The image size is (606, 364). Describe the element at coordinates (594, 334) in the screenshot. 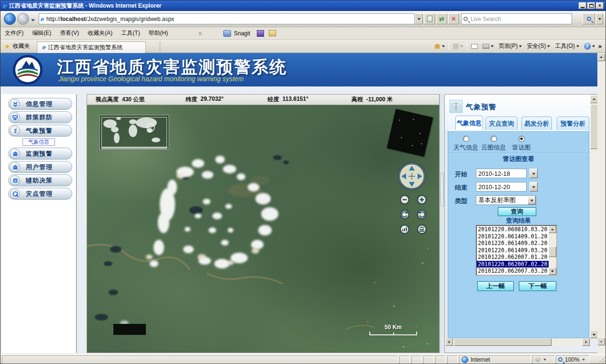

I see `panel-scroll-down` at that location.